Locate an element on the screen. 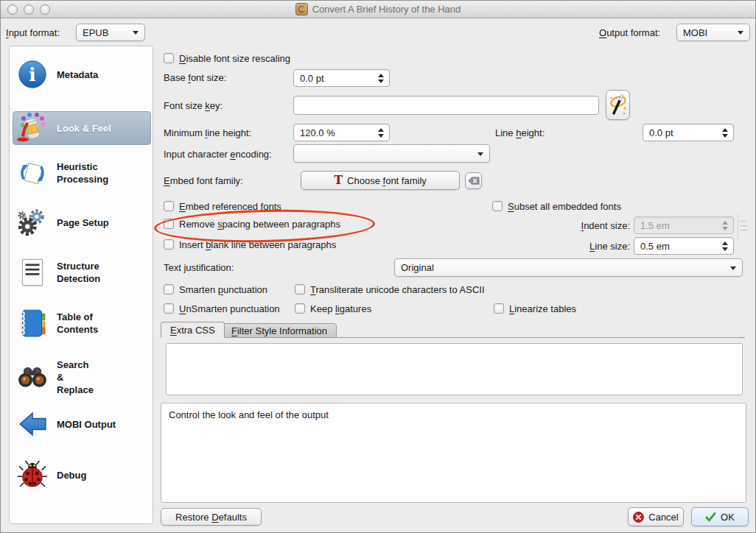 The image size is (756, 533). transliterate-unicode-checkbox is located at coordinates (300, 289).